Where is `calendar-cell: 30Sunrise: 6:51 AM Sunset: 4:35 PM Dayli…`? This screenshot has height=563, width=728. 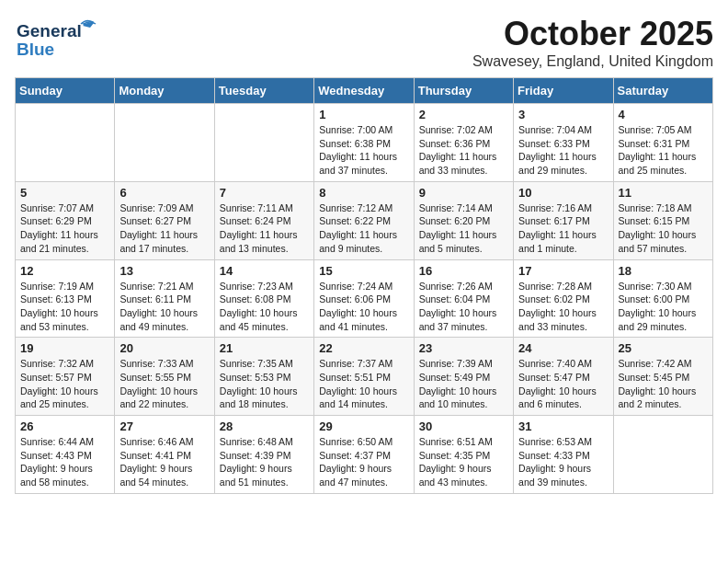 calendar-cell: 30Sunrise: 6:51 AM Sunset: 4:35 PM Dayli… is located at coordinates (463, 454).